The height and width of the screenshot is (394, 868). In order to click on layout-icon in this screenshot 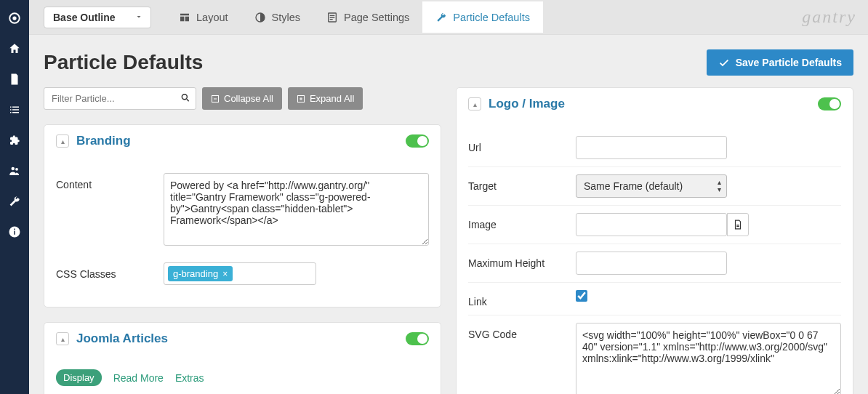, I will do `click(185, 17)`.